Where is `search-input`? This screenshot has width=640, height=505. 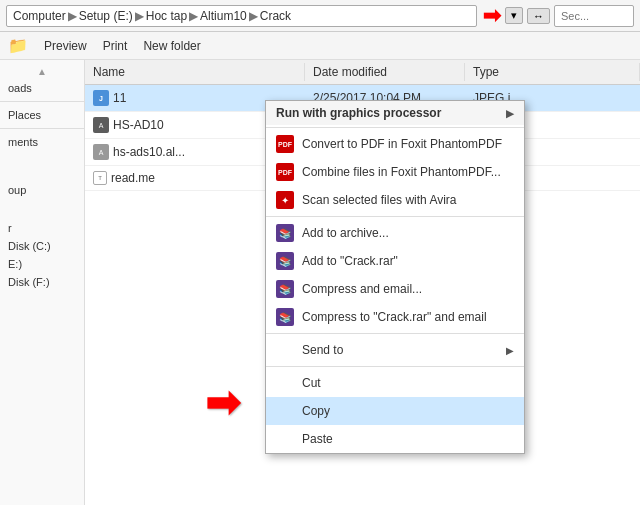 search-input is located at coordinates (594, 16).